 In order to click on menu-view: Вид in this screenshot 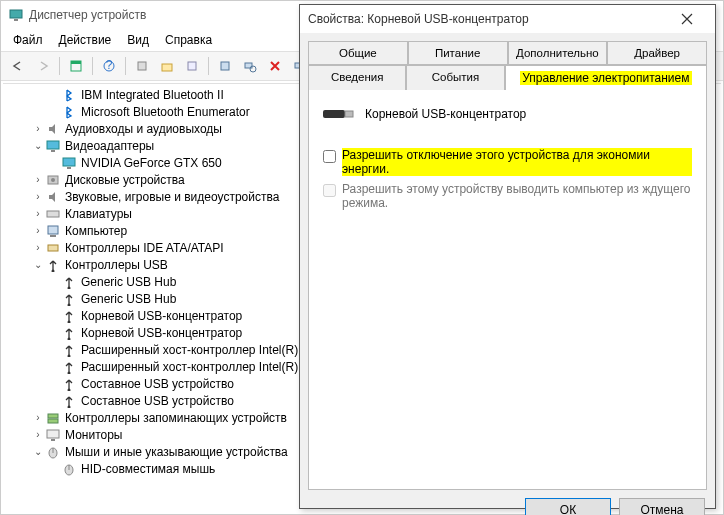, I will do `click(138, 40)`.